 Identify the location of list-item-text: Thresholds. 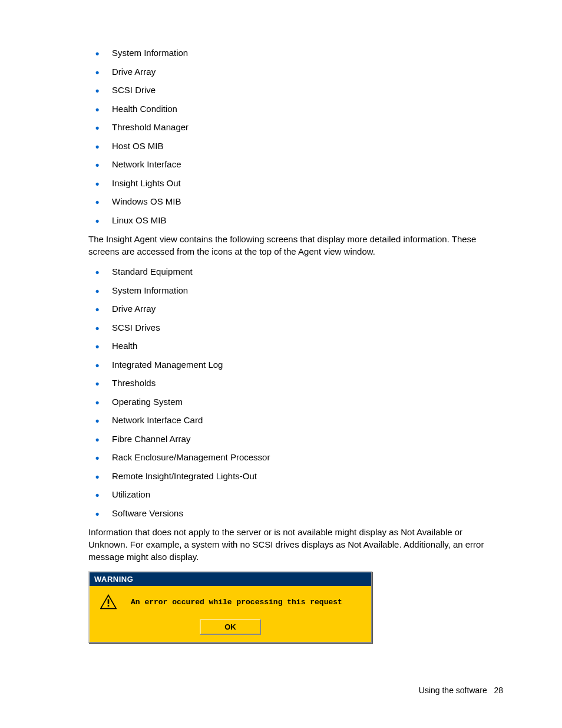
(134, 383).